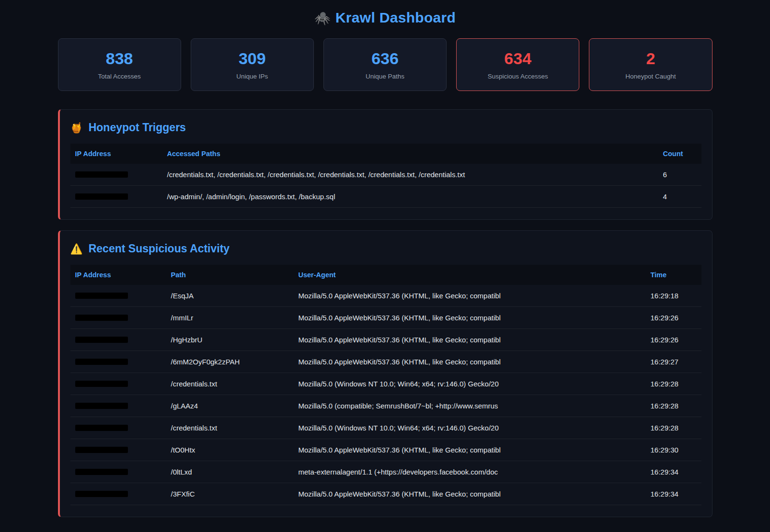 This screenshot has width=770, height=532. I want to click on path-cell: /mmILr, so click(230, 318).